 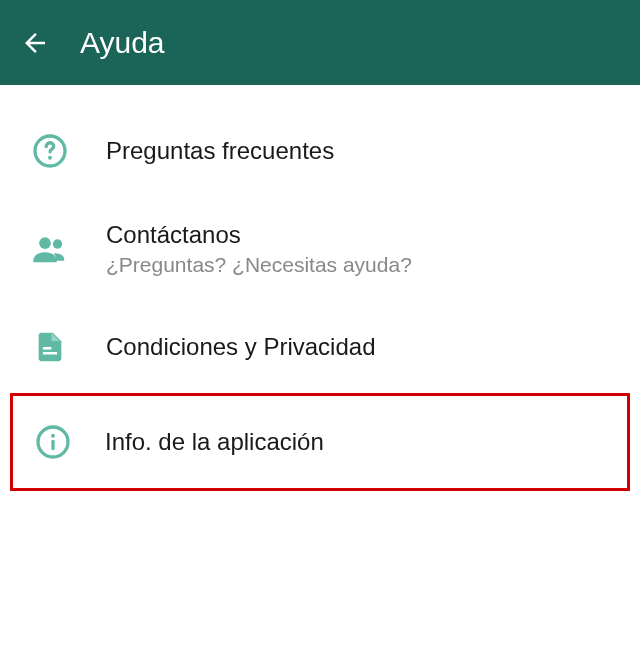 I want to click on list-item-text: Preguntas frecuentes, so click(x=220, y=151).